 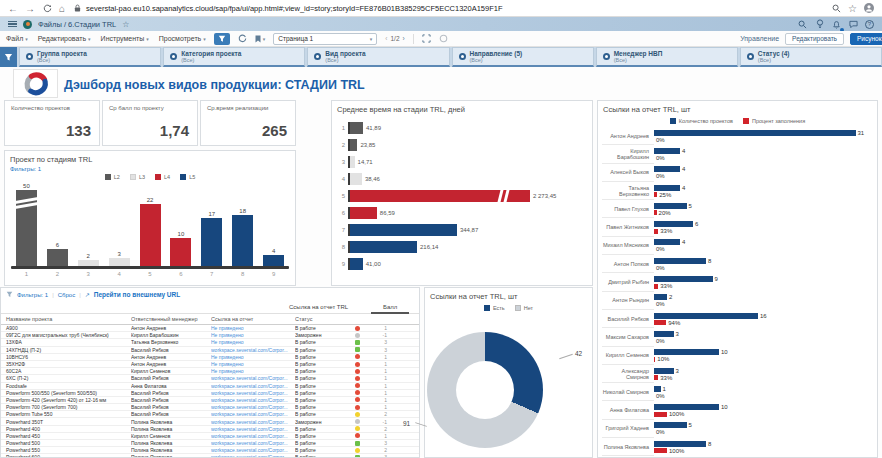 I want to click on prev-page-icon: ‹, so click(x=386, y=38).